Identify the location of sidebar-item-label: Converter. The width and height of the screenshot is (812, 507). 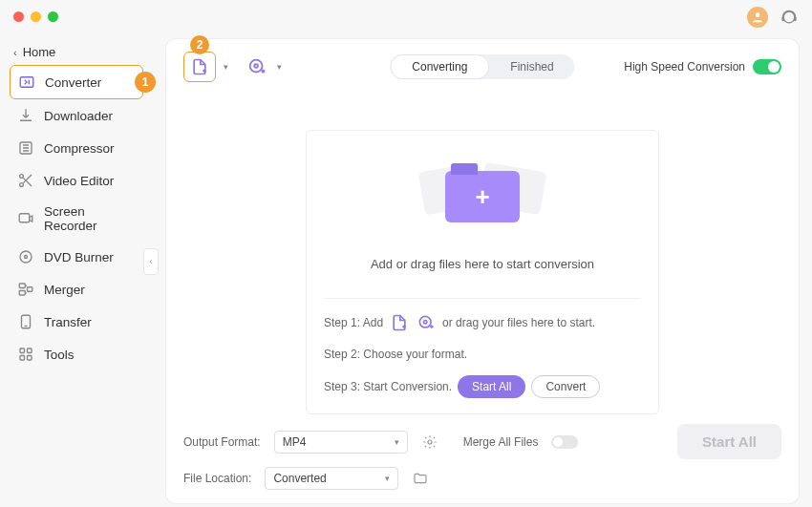
(73, 82).